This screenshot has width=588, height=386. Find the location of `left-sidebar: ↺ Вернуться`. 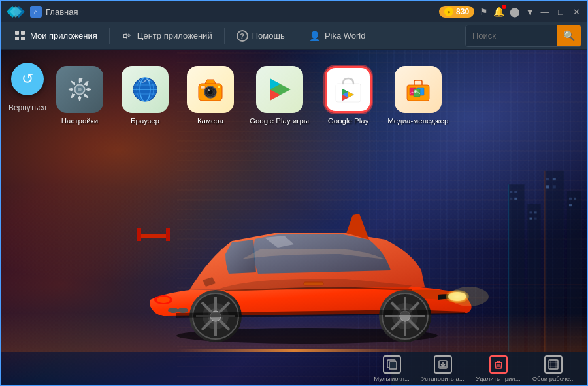

left-sidebar: ↺ Вернуться is located at coordinates (27, 217).